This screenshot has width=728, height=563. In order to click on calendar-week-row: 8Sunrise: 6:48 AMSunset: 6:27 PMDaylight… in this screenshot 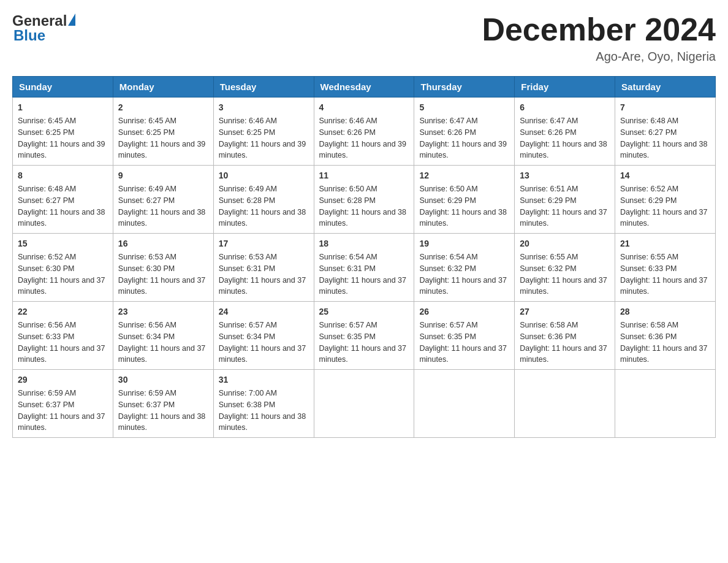, I will do `click(364, 200)`.